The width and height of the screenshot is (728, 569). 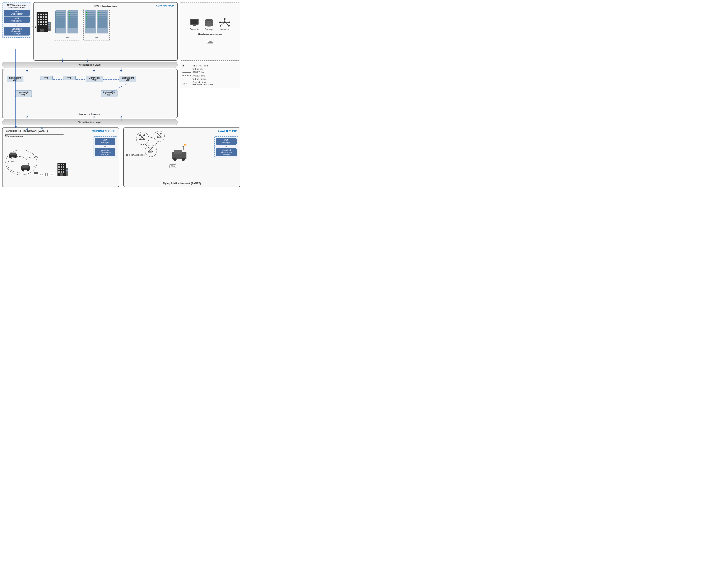 I want to click on network-label: Network, so click(x=225, y=29).